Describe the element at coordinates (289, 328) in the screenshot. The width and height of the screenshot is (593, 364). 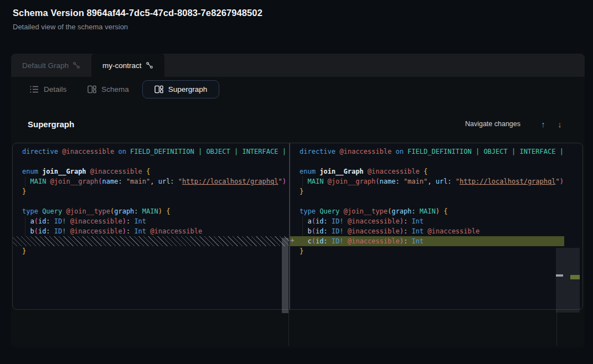
I see `pane-divider-extension` at that location.